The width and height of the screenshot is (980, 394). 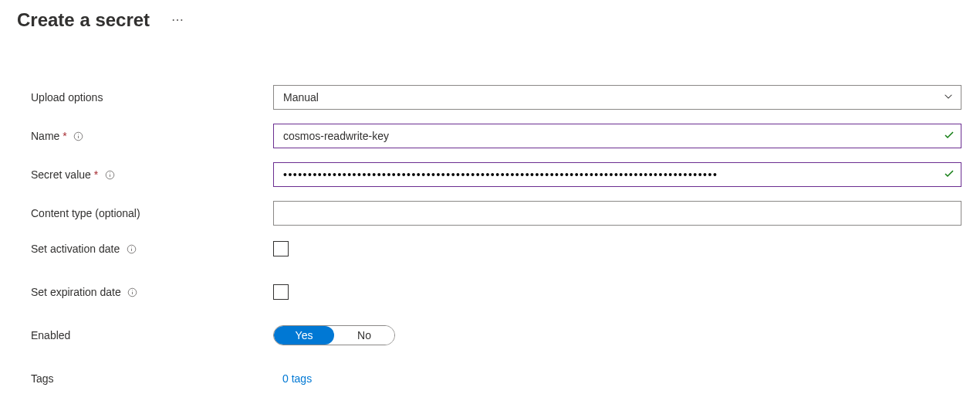 What do you see at coordinates (617, 213) in the screenshot?
I see `content-type-input` at bounding box center [617, 213].